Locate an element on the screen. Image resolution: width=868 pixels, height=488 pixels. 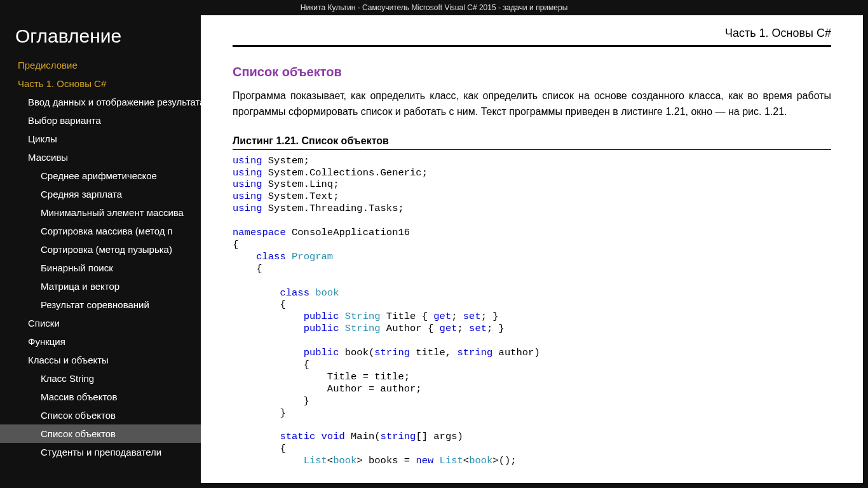
toc-item: Выбор варианта is located at coordinates (100, 121).